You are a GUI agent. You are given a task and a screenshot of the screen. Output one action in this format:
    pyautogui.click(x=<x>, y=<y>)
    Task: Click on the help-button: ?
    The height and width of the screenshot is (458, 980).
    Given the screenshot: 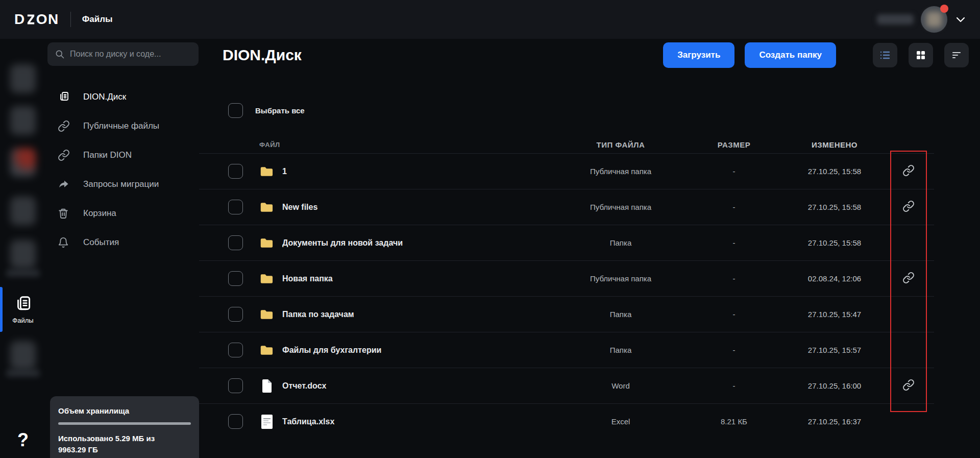 What is the action you would take?
    pyautogui.click(x=23, y=440)
    